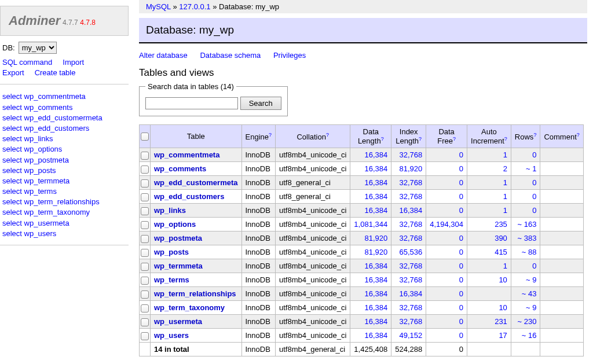  Describe the element at coordinates (363, 56) in the screenshot. I see `db-actions: Alter database Database schema Privilege…` at that location.